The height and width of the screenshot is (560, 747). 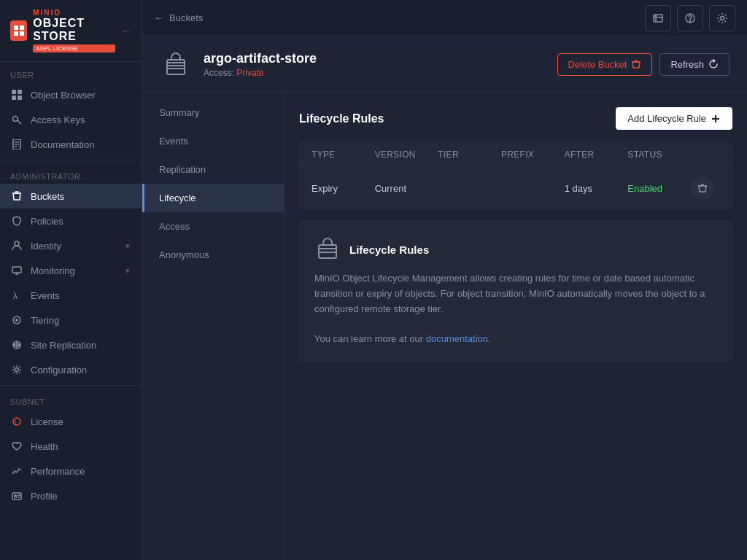 What do you see at coordinates (71, 370) in the screenshot?
I see `sidebar-item-configuration: Configuration` at bounding box center [71, 370].